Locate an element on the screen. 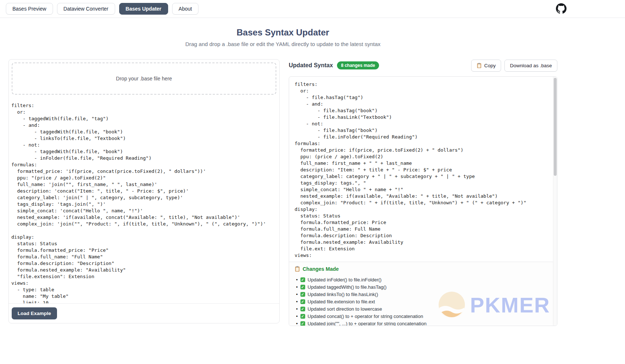 Image resolution: width=625 pixels, height=364 pixels. change-item: Updated join("", ...) to + operator for … is located at coordinates (424, 323).